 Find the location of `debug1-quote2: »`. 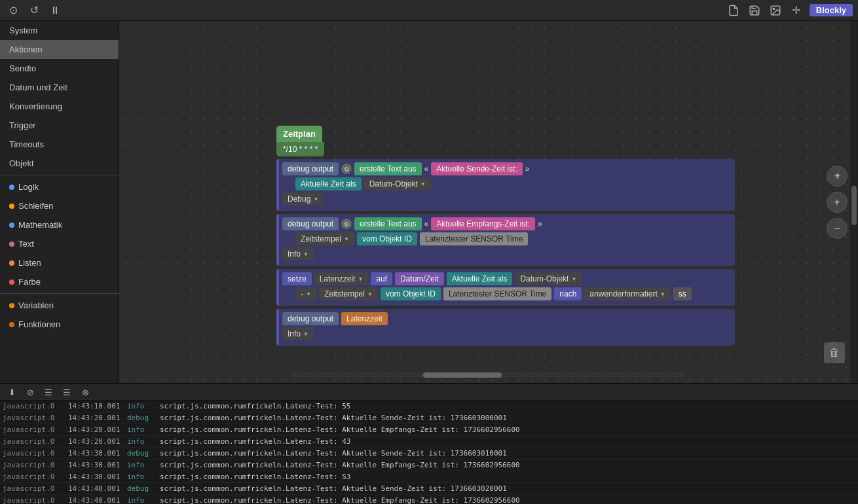

debug1-quote2: » is located at coordinates (528, 169).